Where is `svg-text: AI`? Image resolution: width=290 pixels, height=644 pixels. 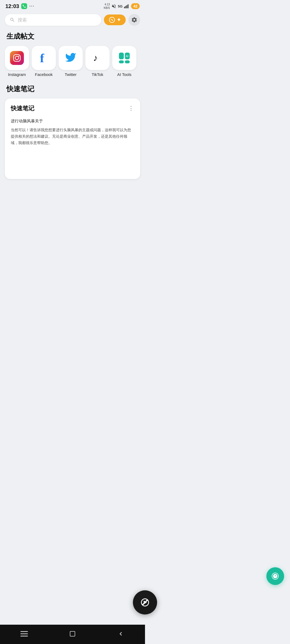 svg-text: AI is located at coordinates (127, 56).